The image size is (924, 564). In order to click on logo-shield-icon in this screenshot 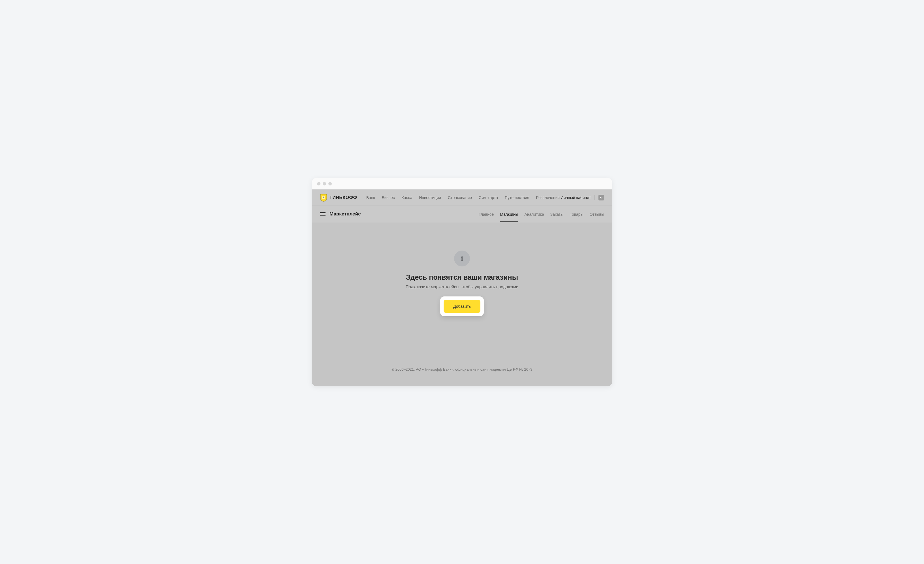, I will do `click(324, 198)`.